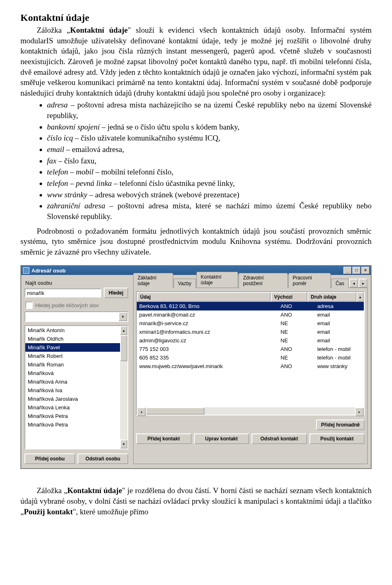 This screenshot has height=585, width=392. I want to click on cell-c1: Berkova 83, 612 00, Brno, so click(207, 306).